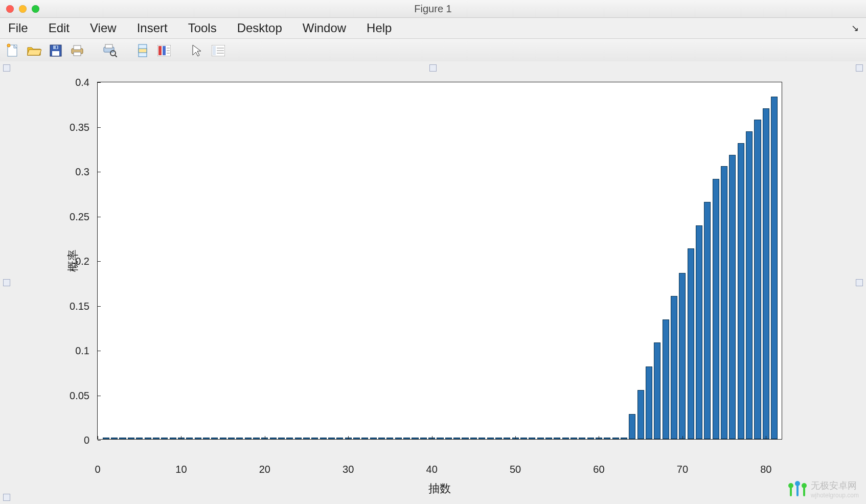 This screenshot has height=504, width=866. I want to click on x-tick-label: 60, so click(599, 469).